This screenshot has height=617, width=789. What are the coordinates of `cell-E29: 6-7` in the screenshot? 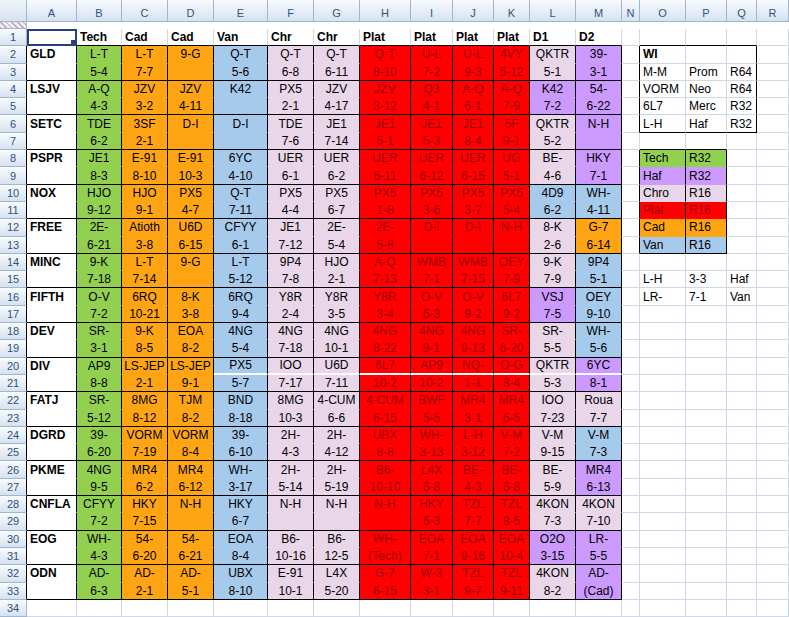 It's located at (241, 522).